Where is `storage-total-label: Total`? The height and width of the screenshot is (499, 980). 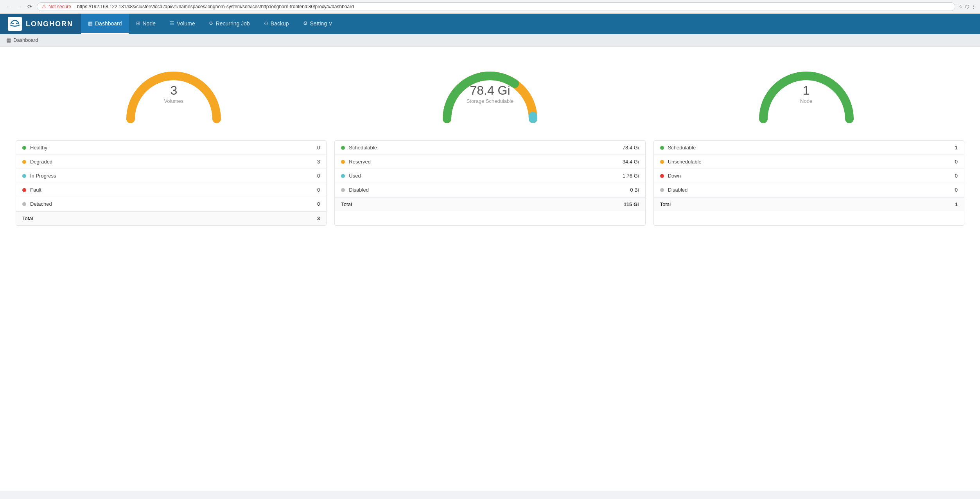
storage-total-label: Total is located at coordinates (482, 204).